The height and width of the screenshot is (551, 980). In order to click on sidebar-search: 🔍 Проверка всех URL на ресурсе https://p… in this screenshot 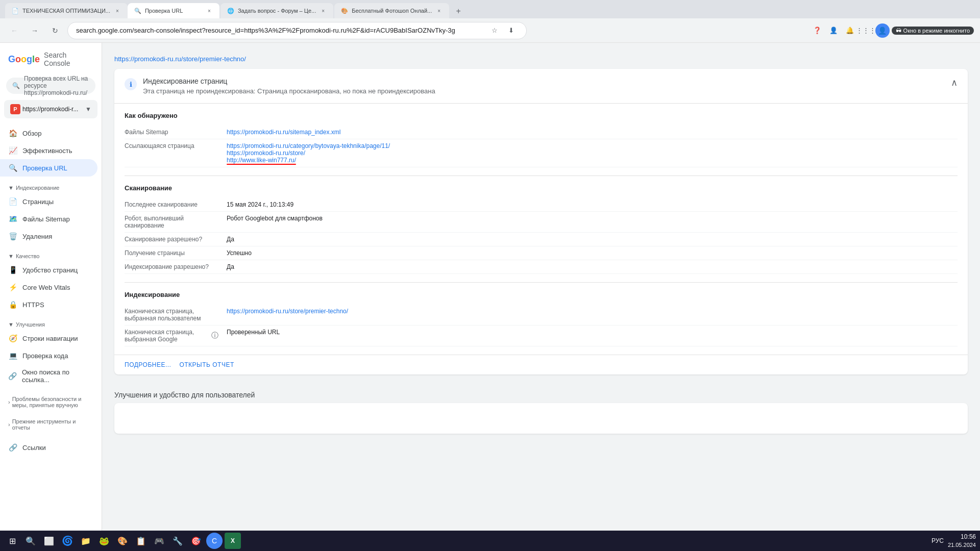, I will do `click(51, 89)`.